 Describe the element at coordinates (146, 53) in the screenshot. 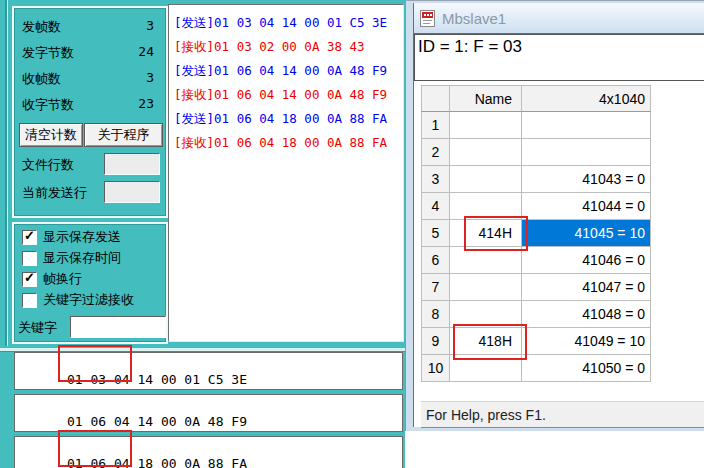

I see `counter-value: 24` at that location.